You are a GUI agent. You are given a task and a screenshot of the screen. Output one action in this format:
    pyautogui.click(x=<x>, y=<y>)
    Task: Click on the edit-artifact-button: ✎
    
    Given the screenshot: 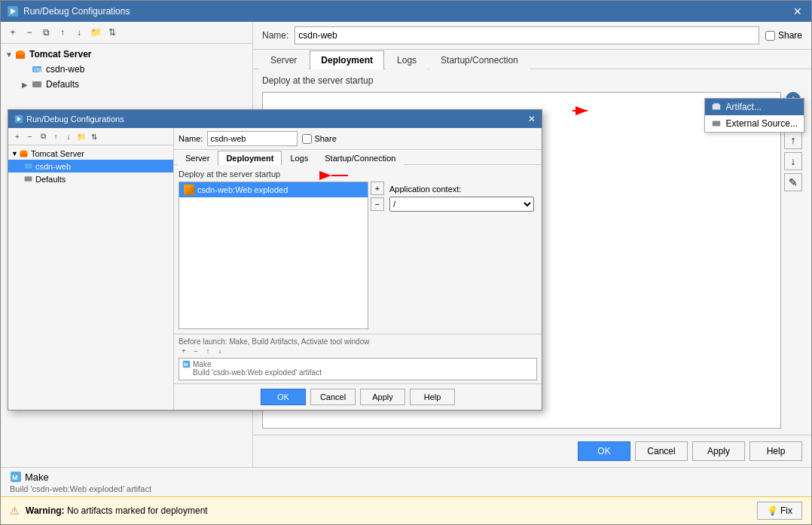 What is the action you would take?
    pyautogui.click(x=793, y=182)
    